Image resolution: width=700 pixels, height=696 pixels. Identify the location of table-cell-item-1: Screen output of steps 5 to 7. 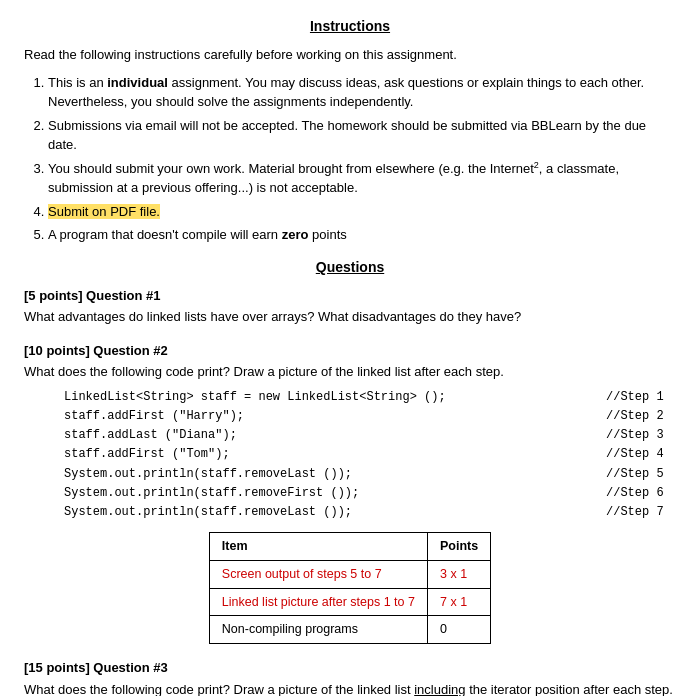
(318, 574).